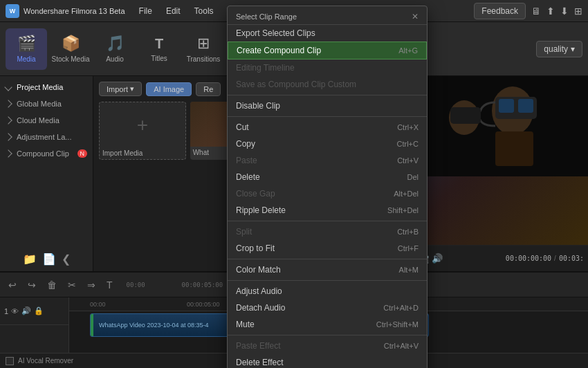  I want to click on icon-monitor: 🖥, so click(536, 11).